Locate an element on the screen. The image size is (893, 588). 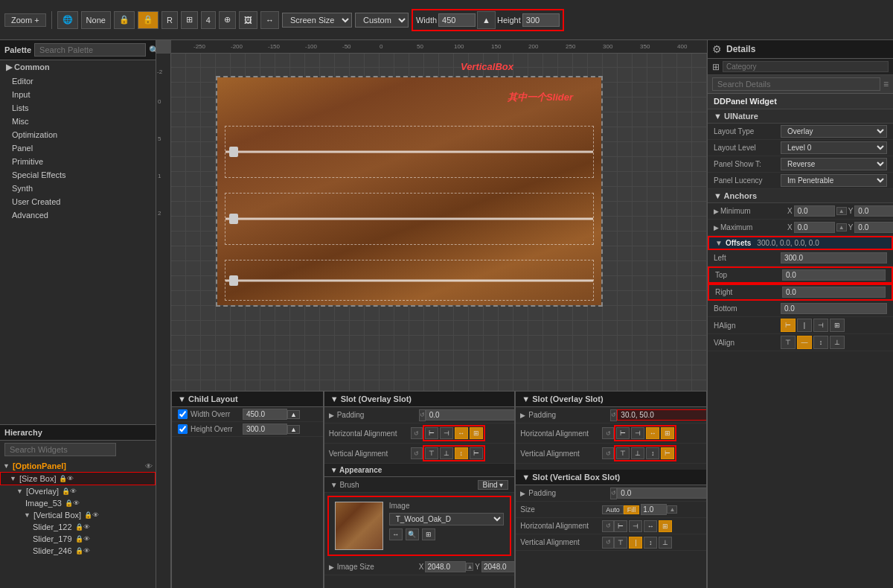
bind-button: Bind ▾ is located at coordinates (493, 485).